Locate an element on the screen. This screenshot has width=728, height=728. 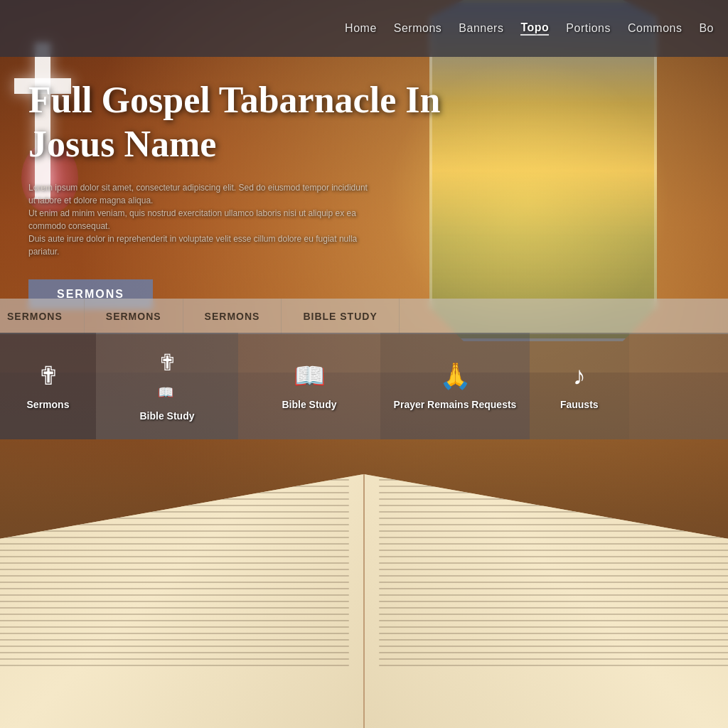
book-cross-icon: ✟📖 is located at coordinates (168, 375).